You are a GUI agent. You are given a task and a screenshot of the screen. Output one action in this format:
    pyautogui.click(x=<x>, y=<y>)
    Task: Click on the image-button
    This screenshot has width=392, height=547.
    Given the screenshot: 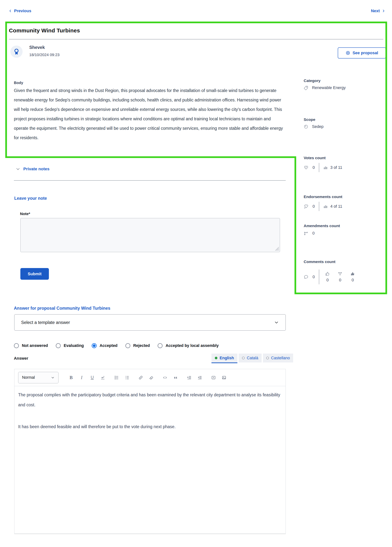 What is the action you would take?
    pyautogui.click(x=224, y=378)
    